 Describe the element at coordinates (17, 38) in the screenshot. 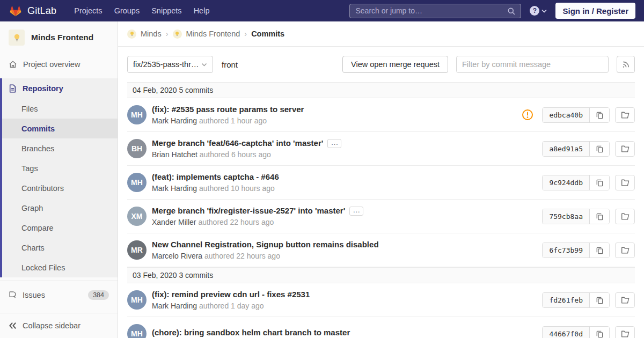

I see `project-avatar` at that location.